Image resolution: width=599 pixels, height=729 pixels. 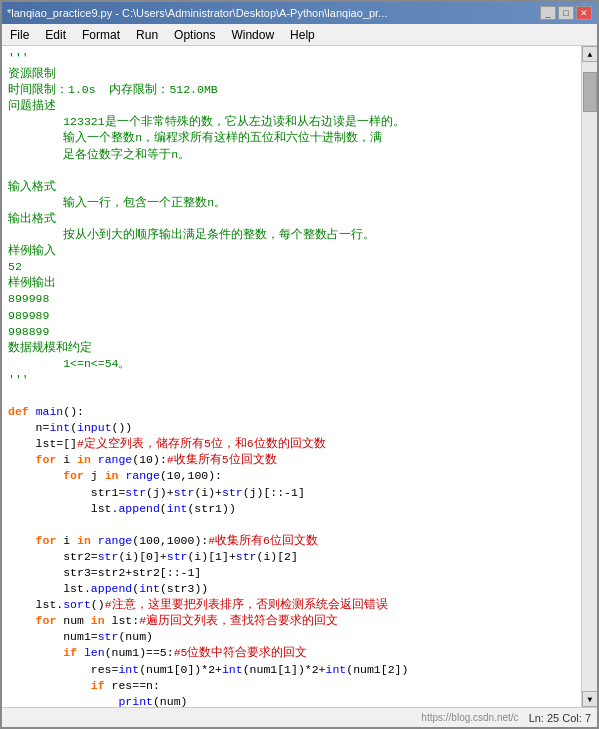 What do you see at coordinates (147, 35) in the screenshot?
I see `menu-run: Run` at bounding box center [147, 35].